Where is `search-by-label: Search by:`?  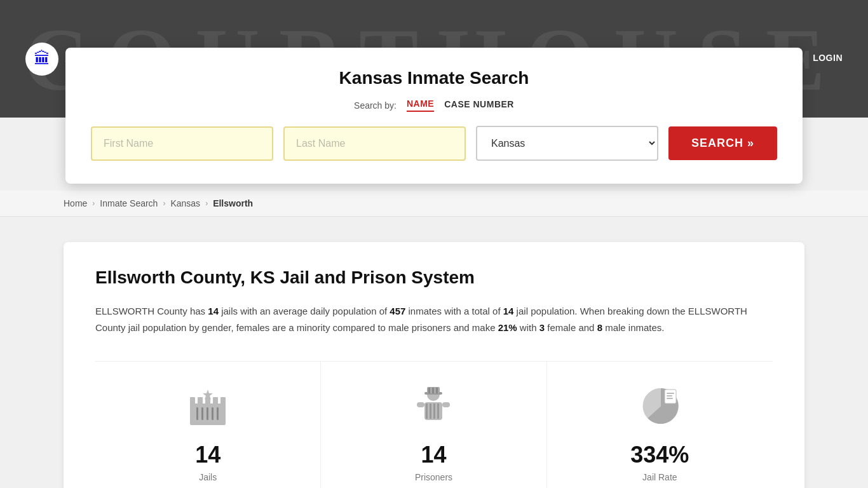
search-by-label: Search by: is located at coordinates (375, 105).